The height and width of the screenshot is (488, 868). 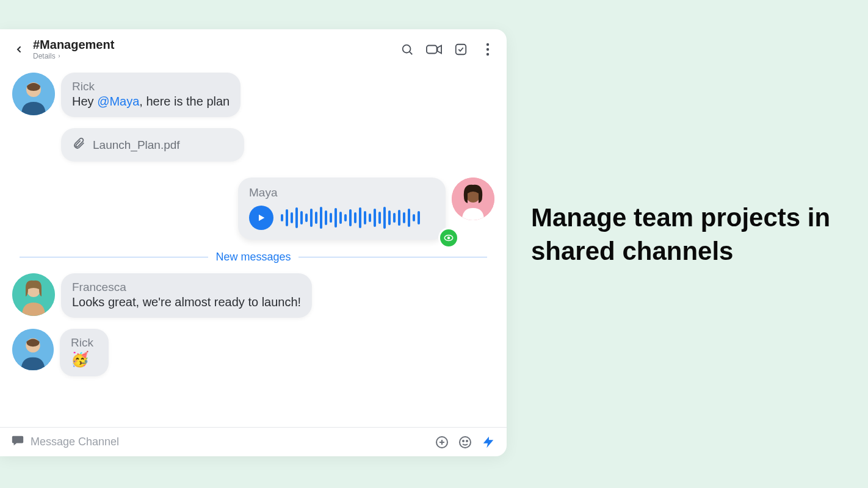 What do you see at coordinates (187, 287) in the screenshot?
I see `sender-name: Francesca` at bounding box center [187, 287].